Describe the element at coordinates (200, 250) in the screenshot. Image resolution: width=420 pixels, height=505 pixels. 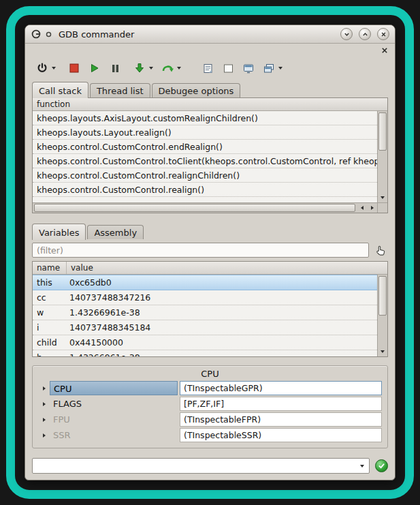
I see `filter-input` at that location.